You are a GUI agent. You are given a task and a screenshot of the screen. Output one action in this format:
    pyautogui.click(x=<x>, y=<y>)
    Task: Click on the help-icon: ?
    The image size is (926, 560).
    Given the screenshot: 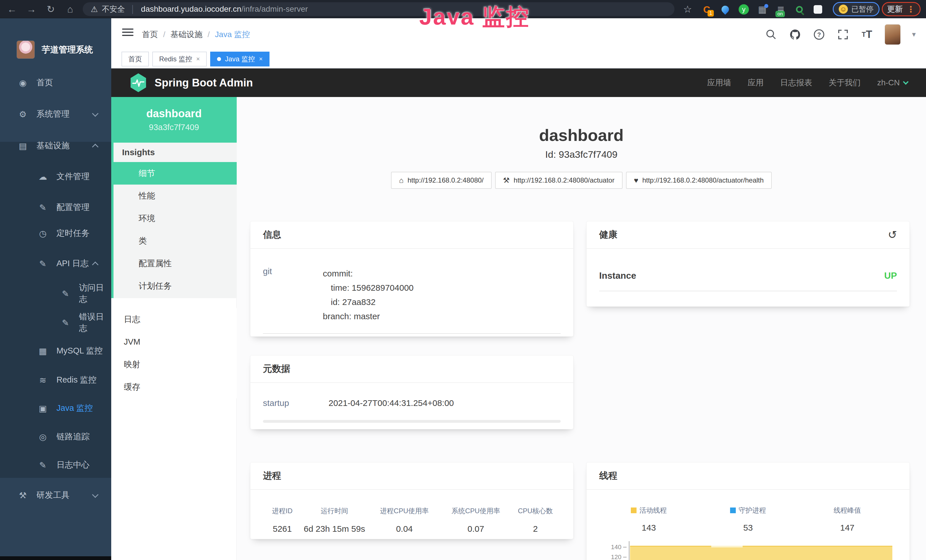 What is the action you would take?
    pyautogui.click(x=819, y=35)
    